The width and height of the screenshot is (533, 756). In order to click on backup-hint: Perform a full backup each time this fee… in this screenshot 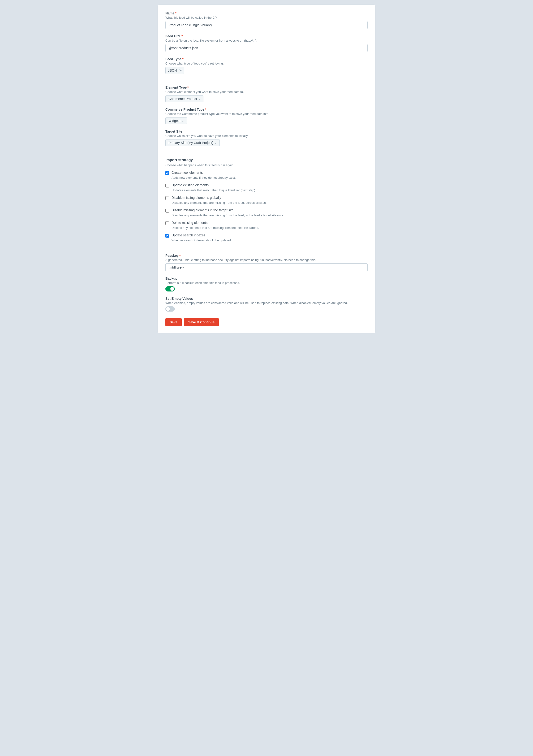, I will do `click(266, 283)`.